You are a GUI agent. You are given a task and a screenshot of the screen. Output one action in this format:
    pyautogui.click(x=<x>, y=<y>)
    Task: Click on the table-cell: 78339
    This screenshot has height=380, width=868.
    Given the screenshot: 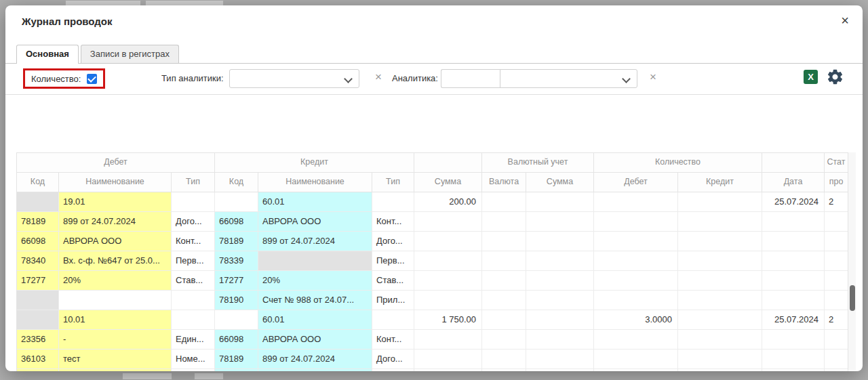 What is the action you would take?
    pyautogui.click(x=237, y=261)
    